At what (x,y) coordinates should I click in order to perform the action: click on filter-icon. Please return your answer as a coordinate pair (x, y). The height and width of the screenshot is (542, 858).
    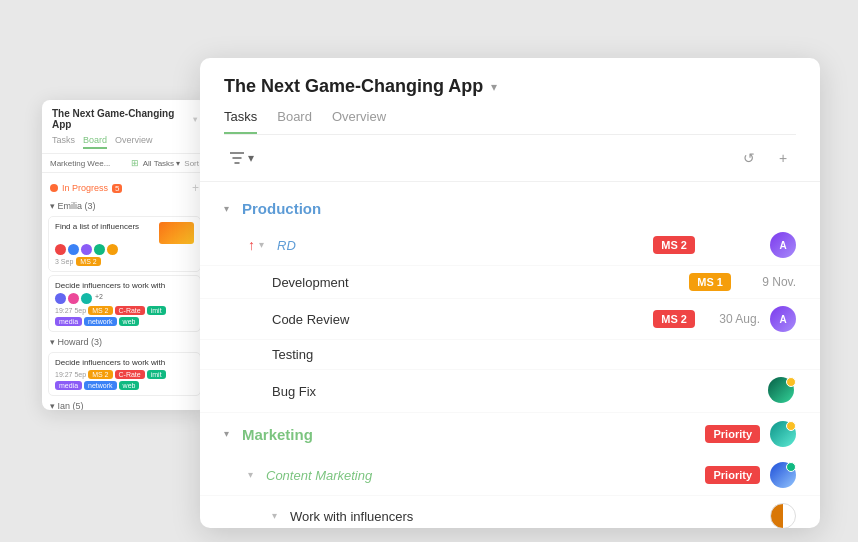
    Looking at the image, I should click on (237, 158).